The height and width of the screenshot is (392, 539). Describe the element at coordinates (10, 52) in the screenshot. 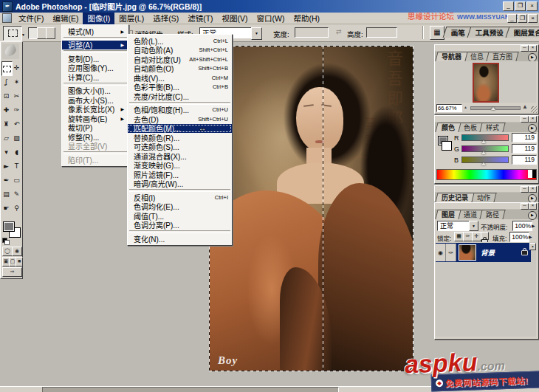

I see `adobe-feather-logo` at that location.